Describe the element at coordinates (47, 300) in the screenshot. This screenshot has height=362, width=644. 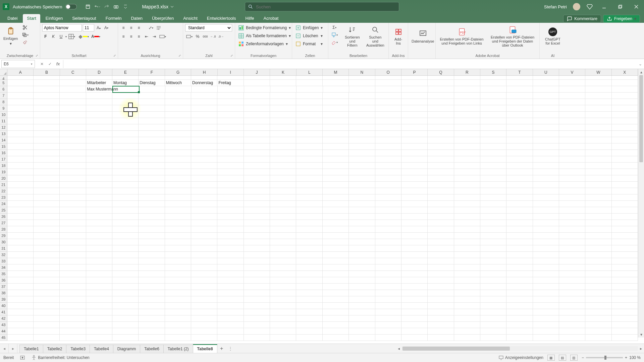
I see `cell-B39` at that location.